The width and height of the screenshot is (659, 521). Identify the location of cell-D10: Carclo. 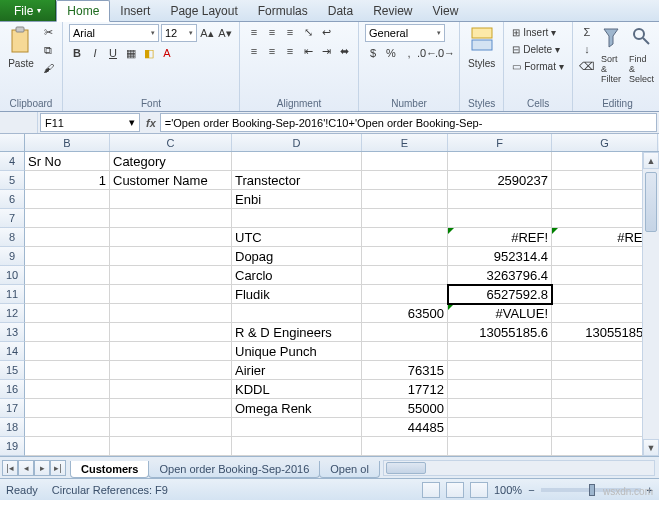
(297, 276).